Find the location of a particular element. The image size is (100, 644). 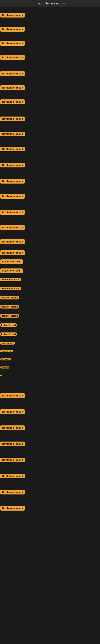

bottleneck-item-12: Bottleneck result is located at coordinates (12, 181).